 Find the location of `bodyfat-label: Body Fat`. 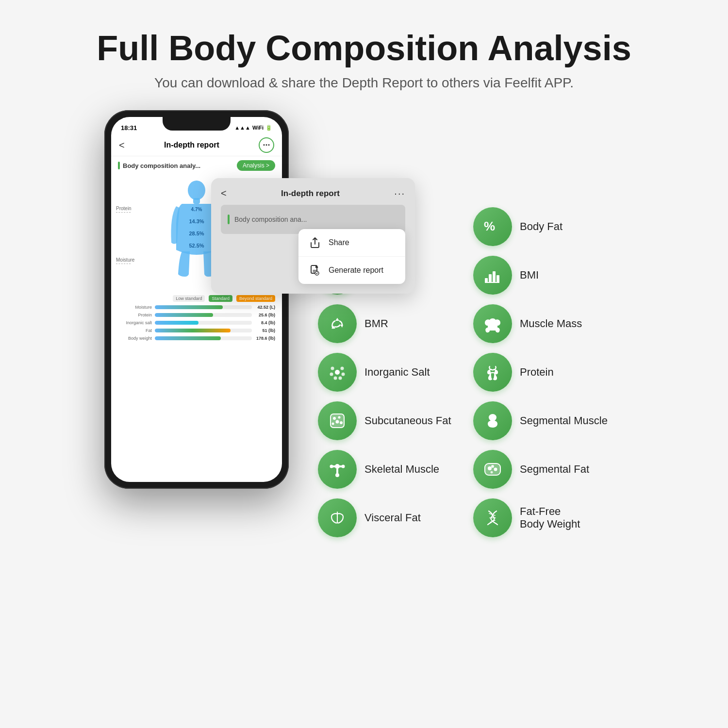

bodyfat-label: Body Fat is located at coordinates (541, 227).